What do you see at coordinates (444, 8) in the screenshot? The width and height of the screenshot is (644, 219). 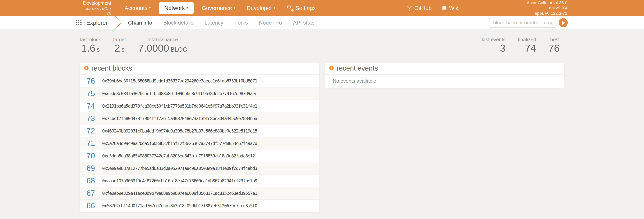 I see `book-icon` at bounding box center [444, 8].